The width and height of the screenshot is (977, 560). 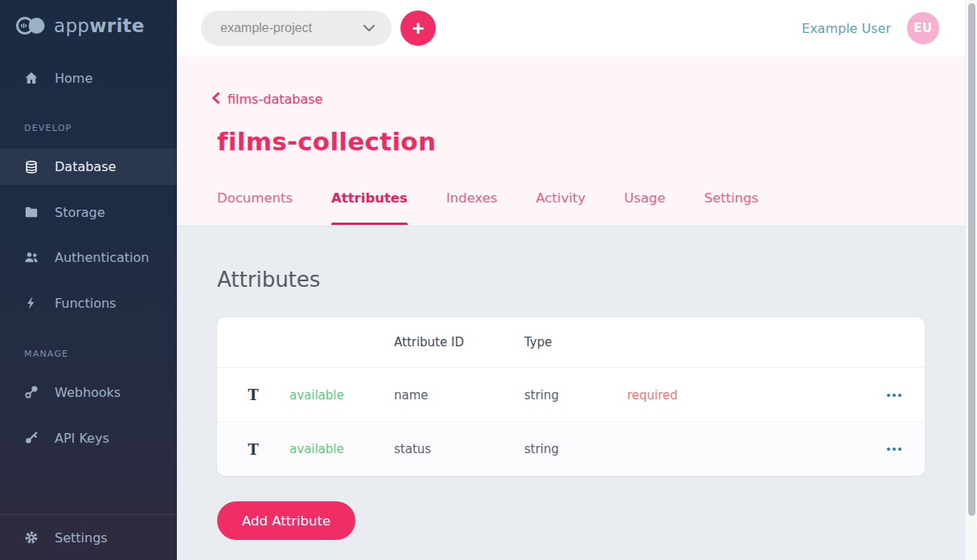 I want to click on sidebar-item-storage: Storage, so click(x=88, y=212).